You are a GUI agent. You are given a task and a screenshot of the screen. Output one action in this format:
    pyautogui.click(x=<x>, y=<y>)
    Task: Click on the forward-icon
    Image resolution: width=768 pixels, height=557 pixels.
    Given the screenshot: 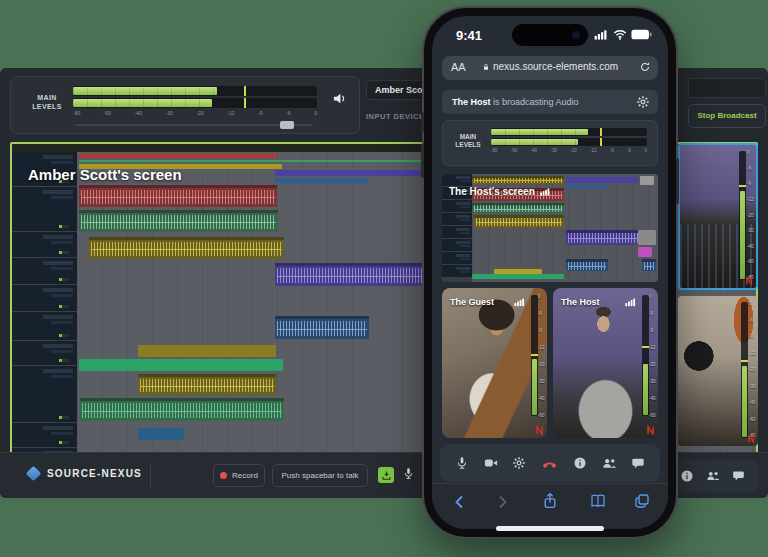 What is the action you would take?
    pyautogui.click(x=502, y=502)
    